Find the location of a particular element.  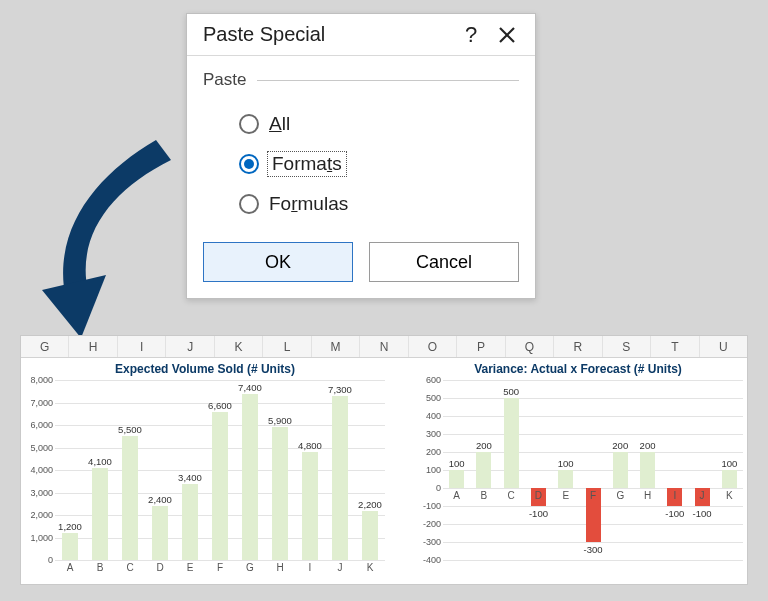

y-axis: 01,0002,0003,0004,0005,0006,0007,0008,00… is located at coordinates (40, 470).